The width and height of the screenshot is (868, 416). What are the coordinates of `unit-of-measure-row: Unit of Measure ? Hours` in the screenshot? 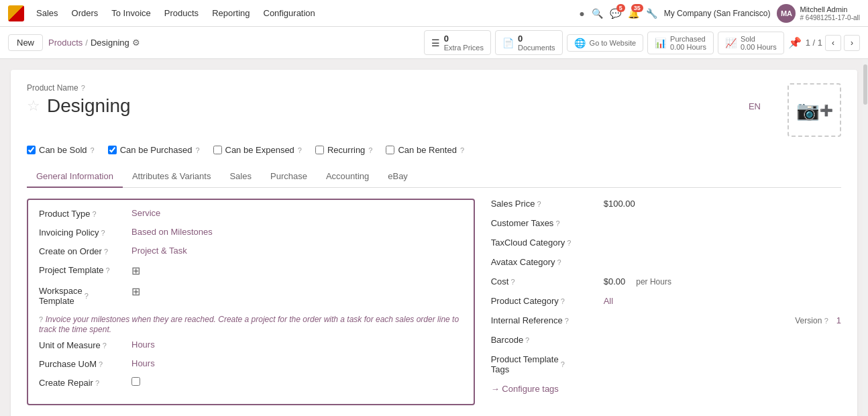 It's located at (251, 345).